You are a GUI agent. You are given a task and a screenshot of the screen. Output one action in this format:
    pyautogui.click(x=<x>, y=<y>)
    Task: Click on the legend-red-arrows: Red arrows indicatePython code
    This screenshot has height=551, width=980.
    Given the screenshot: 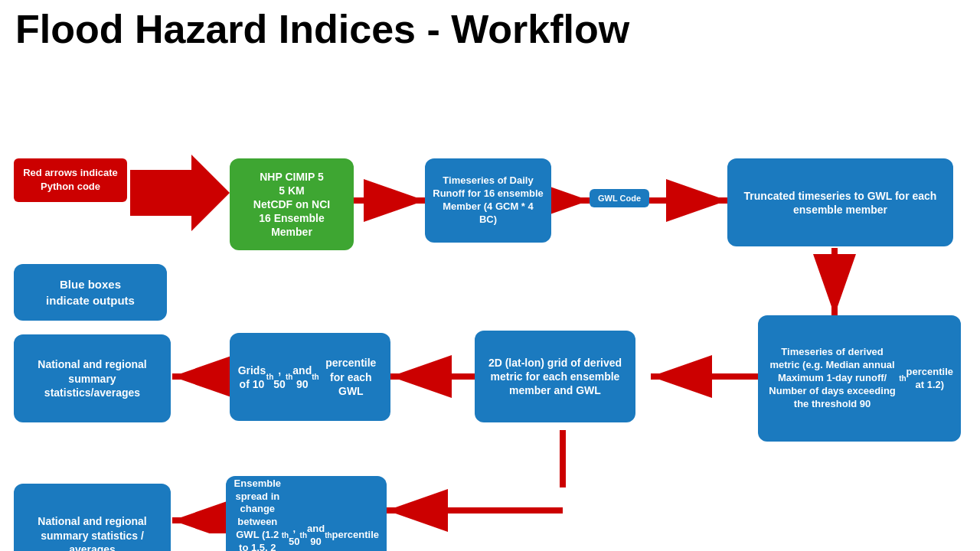 What is the action you would take?
    pyautogui.click(x=70, y=180)
    